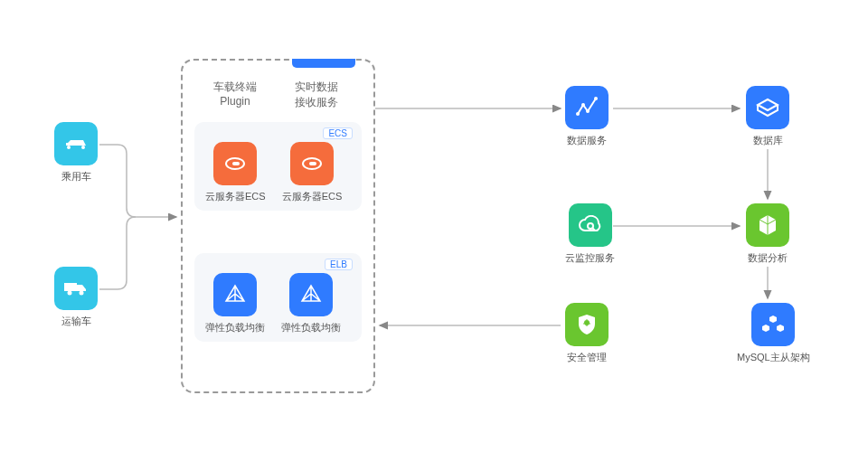 This screenshot has width=868, height=452. I want to click on car-label: 乘用车, so click(76, 177).